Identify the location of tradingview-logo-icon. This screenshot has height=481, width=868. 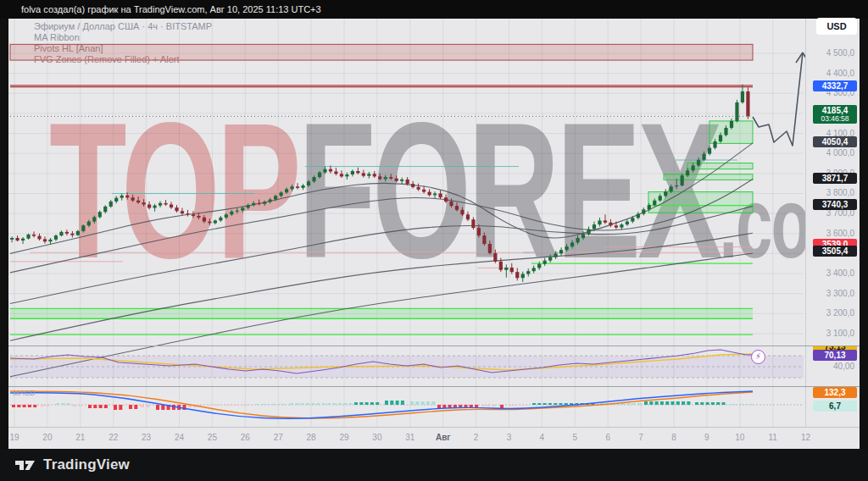
(25, 465).